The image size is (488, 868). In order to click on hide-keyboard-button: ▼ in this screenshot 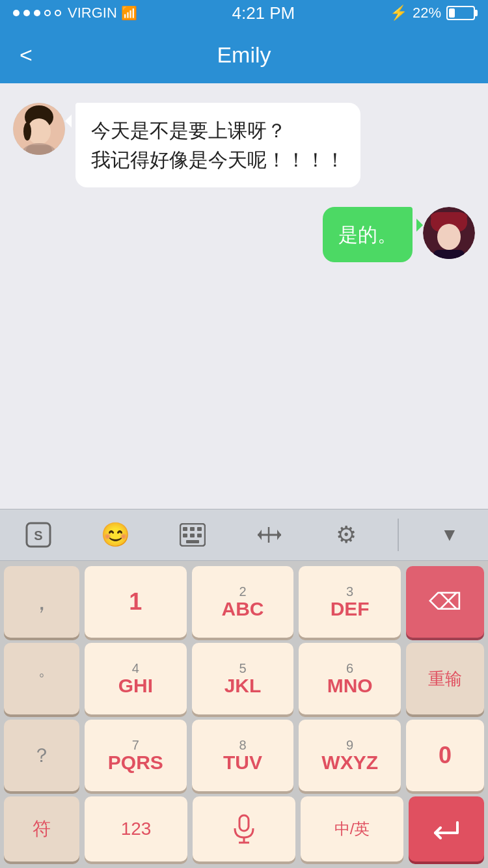, I will do `click(450, 535)`.